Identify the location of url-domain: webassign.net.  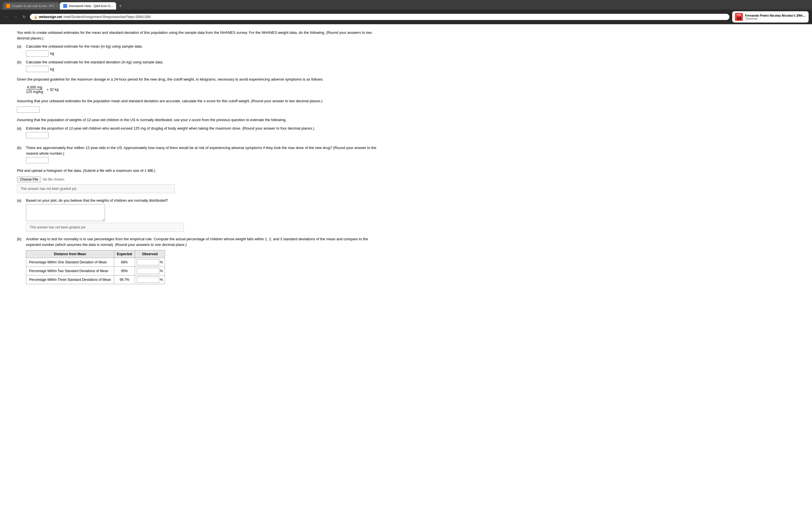
(51, 17).